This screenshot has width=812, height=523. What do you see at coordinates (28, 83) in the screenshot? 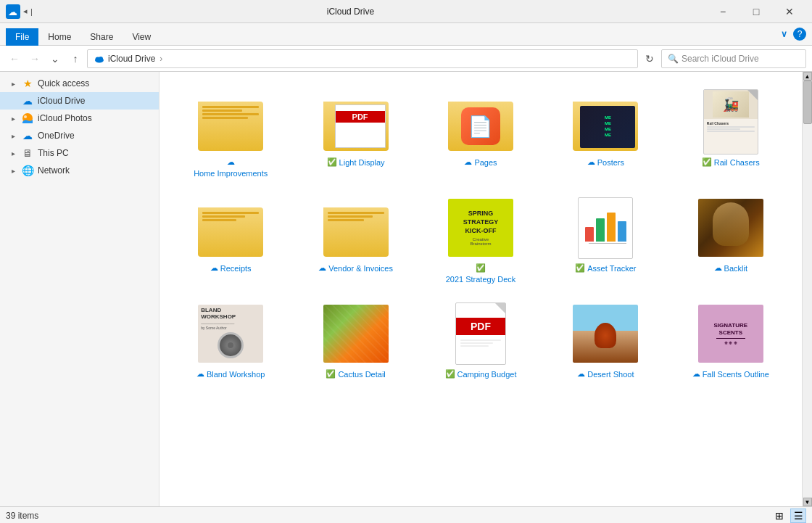
I see `star-icon: ★` at bounding box center [28, 83].